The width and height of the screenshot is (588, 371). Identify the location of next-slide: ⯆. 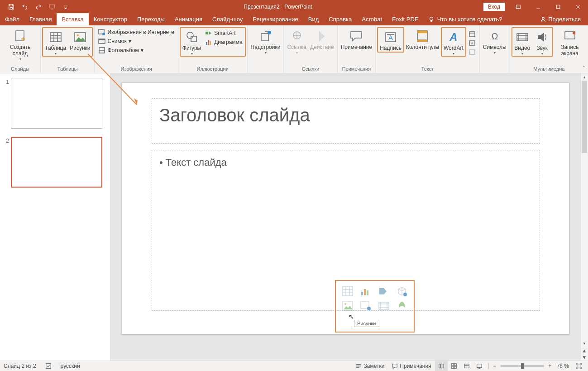
(584, 358).